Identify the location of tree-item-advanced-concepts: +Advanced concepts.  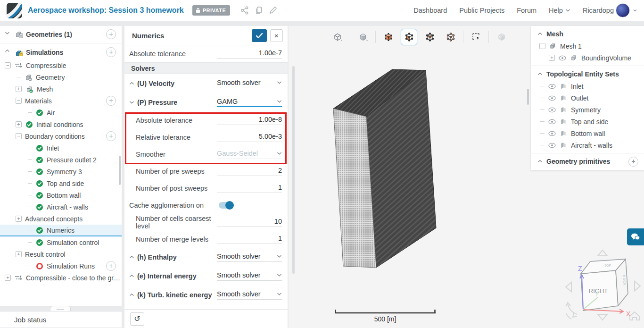
(61, 219).